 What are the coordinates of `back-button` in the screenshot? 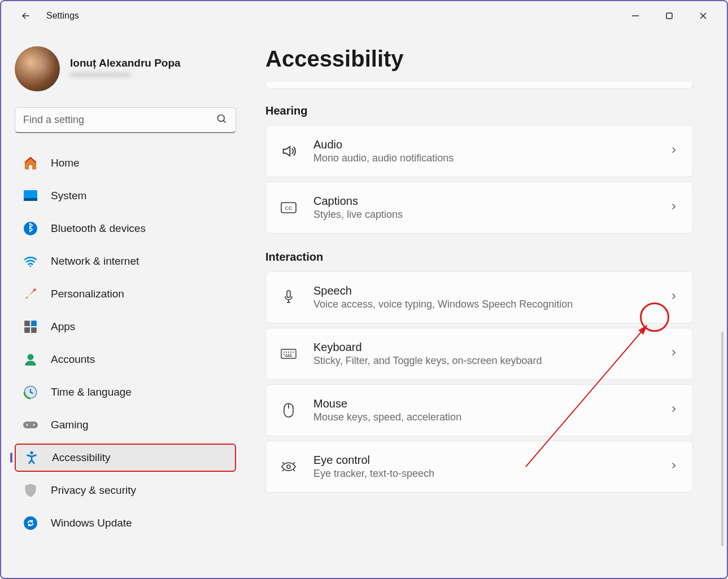 It's located at (26, 16).